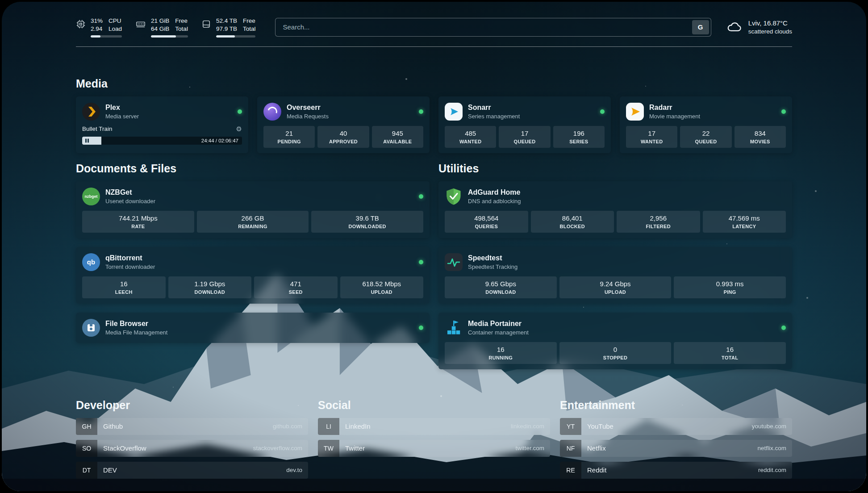 This screenshot has height=493, width=868. Describe the element at coordinates (571, 426) in the screenshot. I see `link-abbr: YT` at that location.